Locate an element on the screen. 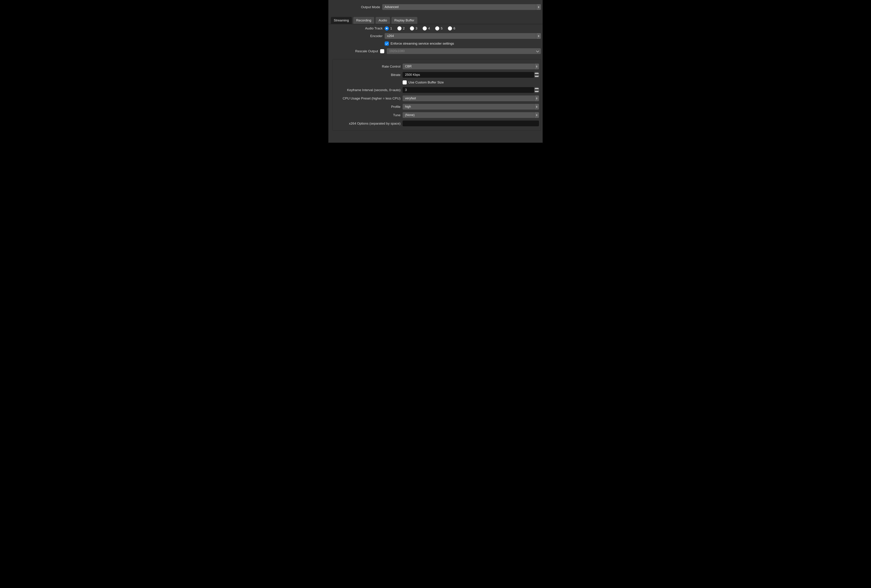  tab-replay-buffer-label: Replay Buffer is located at coordinates (404, 20).